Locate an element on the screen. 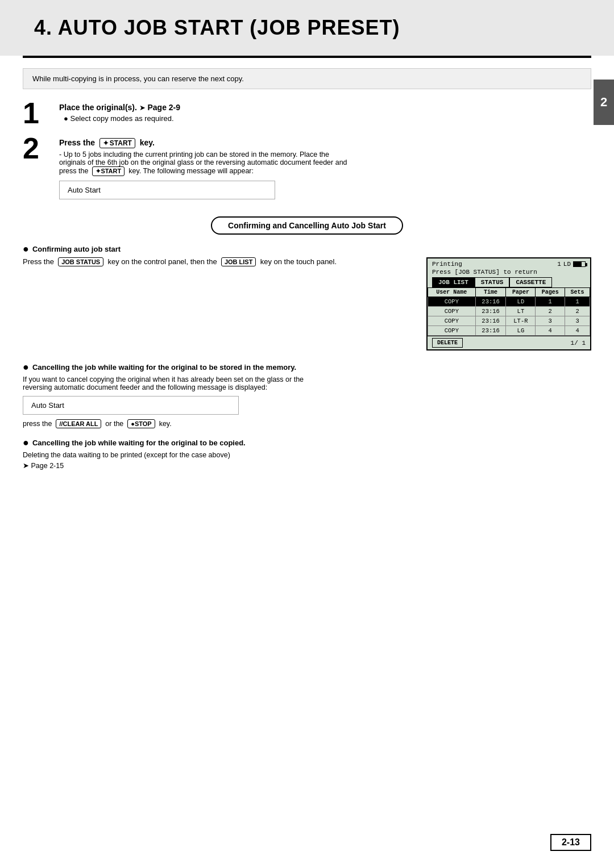 Image resolution: width=614 pixels, height=868 pixels. step-2-msg-box: Auto Start is located at coordinates (167, 190).